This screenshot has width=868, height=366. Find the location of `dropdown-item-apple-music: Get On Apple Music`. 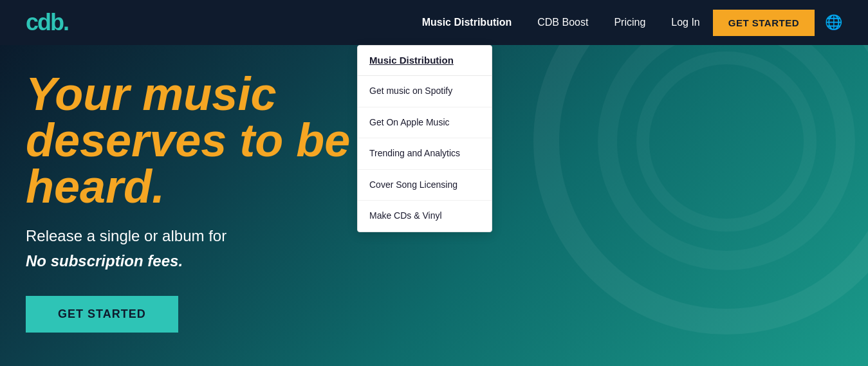

dropdown-item-apple-music: Get On Apple Music is located at coordinates (425, 124).